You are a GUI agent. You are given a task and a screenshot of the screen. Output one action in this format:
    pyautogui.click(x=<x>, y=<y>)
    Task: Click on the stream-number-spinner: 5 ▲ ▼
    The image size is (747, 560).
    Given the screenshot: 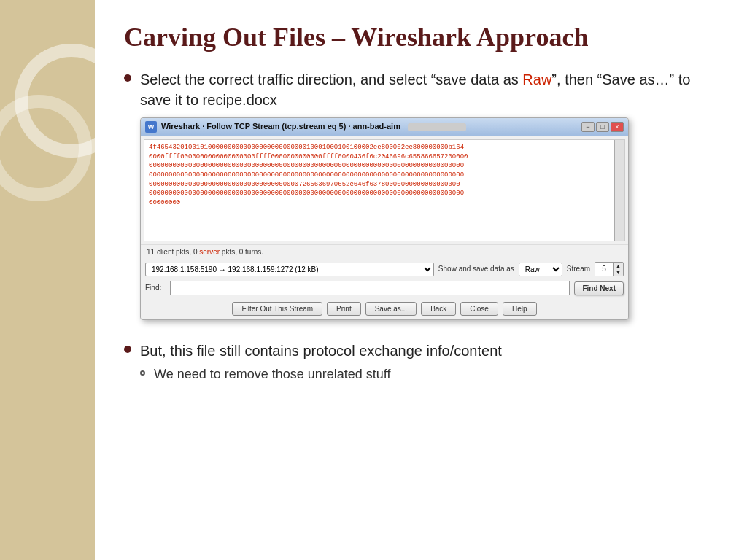 What is the action you would take?
    pyautogui.click(x=609, y=269)
    